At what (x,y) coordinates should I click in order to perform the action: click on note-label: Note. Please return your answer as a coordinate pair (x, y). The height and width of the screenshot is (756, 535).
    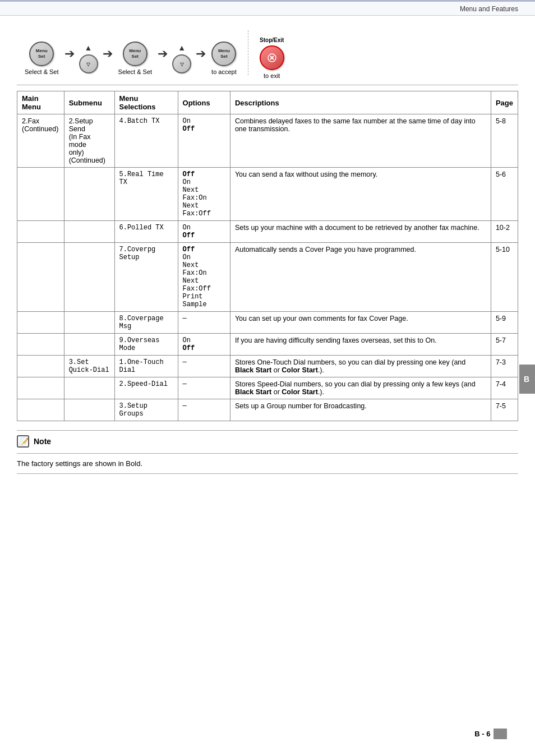
    Looking at the image, I should click on (43, 441).